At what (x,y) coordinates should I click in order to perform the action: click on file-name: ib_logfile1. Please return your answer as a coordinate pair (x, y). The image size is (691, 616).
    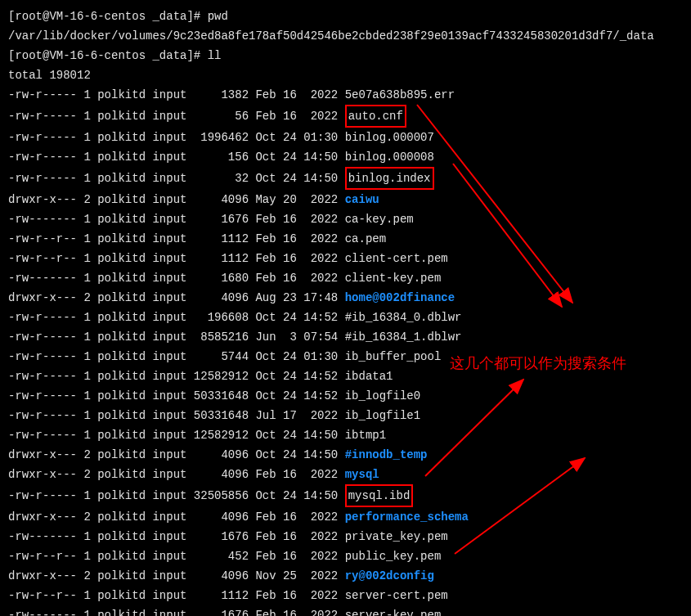
    Looking at the image, I should click on (383, 416).